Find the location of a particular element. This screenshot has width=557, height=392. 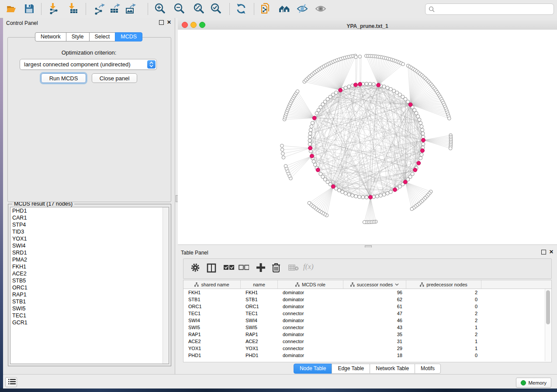

cell-name: TEC1 is located at coordinates (259, 313).